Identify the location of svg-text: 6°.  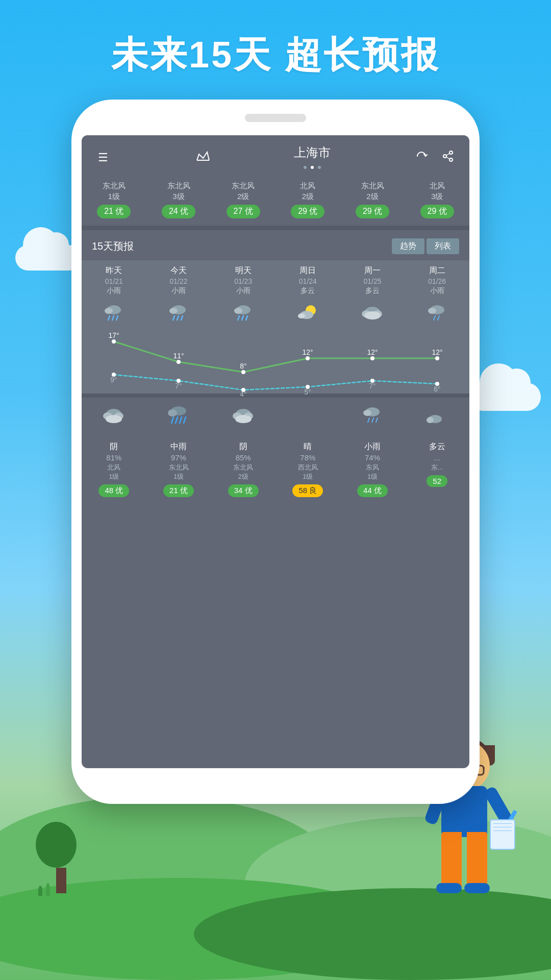
(437, 389).